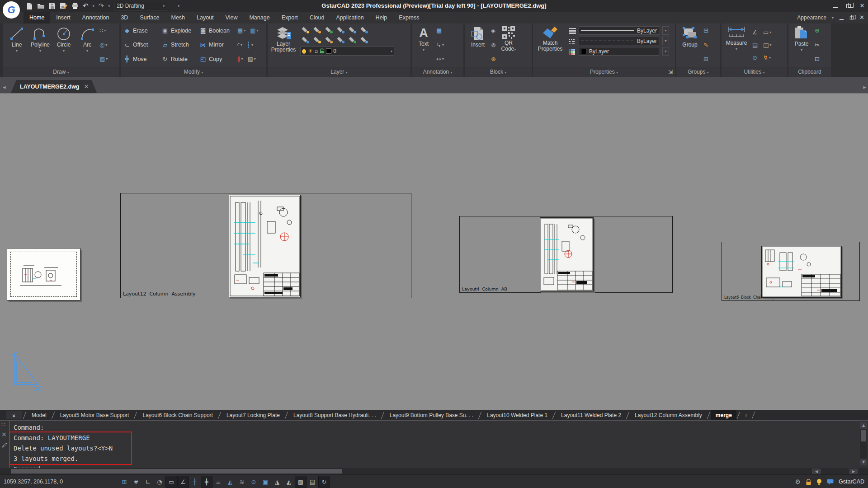  I want to click on redo-icon: ↷, so click(101, 6).